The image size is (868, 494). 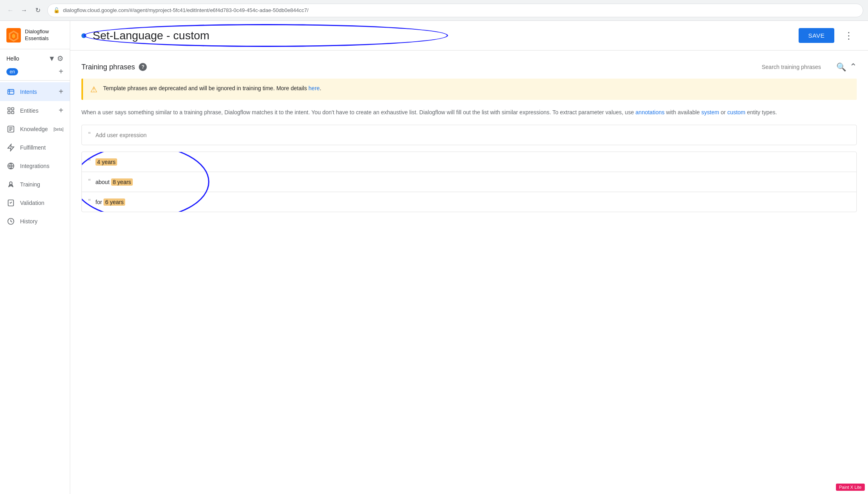 I want to click on sidebar-nav: Intents + Entities +, so click(x=35, y=287).